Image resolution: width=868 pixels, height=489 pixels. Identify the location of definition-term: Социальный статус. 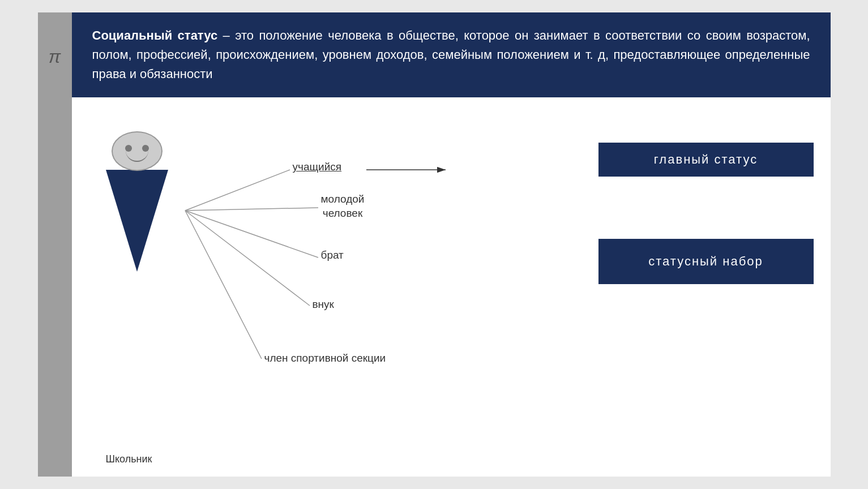
(155, 35).